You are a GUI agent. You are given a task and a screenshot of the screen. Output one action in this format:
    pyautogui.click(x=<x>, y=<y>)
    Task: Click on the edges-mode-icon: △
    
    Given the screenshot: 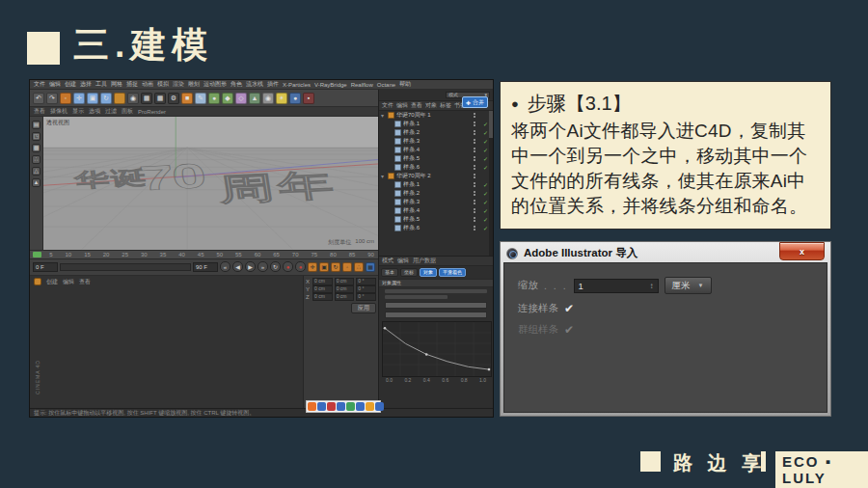 What is the action you would take?
    pyautogui.click(x=37, y=172)
    